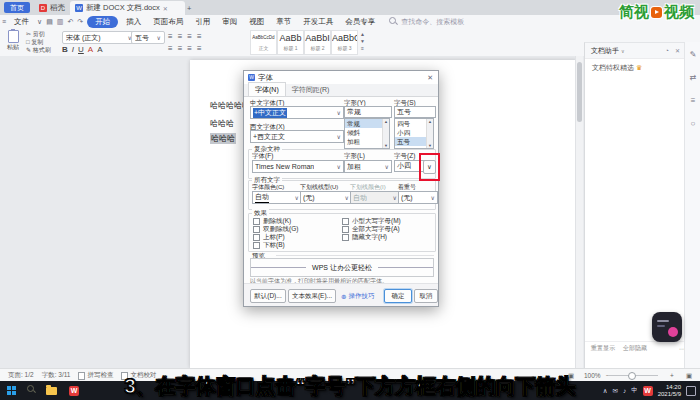 The width and height of the screenshot is (700, 400). What do you see at coordinates (691, 391) in the screenshot?
I see `notification-center-icon` at bounding box center [691, 391].